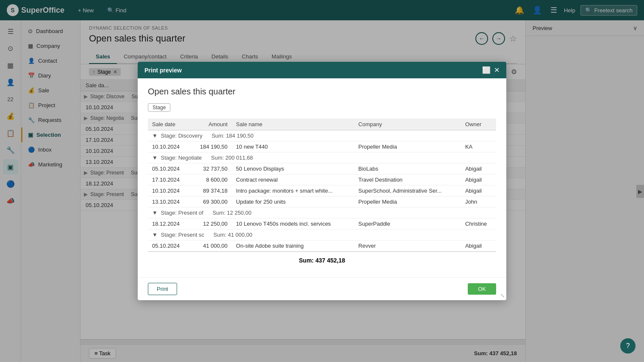 This screenshot has height=362, width=644. Describe the element at coordinates (232, 213) in the screenshot. I see `group-sum: Sum: 12 250,00` at that location.